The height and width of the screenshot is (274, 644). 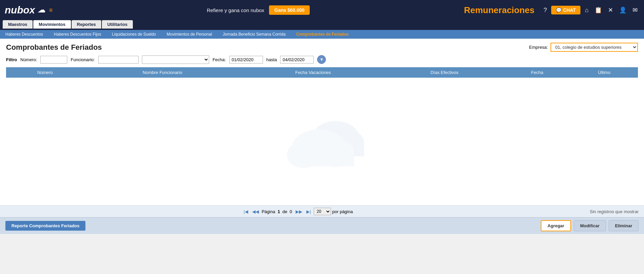 I want to click on filter-arrow-icon: ▼, so click(x=322, y=60).